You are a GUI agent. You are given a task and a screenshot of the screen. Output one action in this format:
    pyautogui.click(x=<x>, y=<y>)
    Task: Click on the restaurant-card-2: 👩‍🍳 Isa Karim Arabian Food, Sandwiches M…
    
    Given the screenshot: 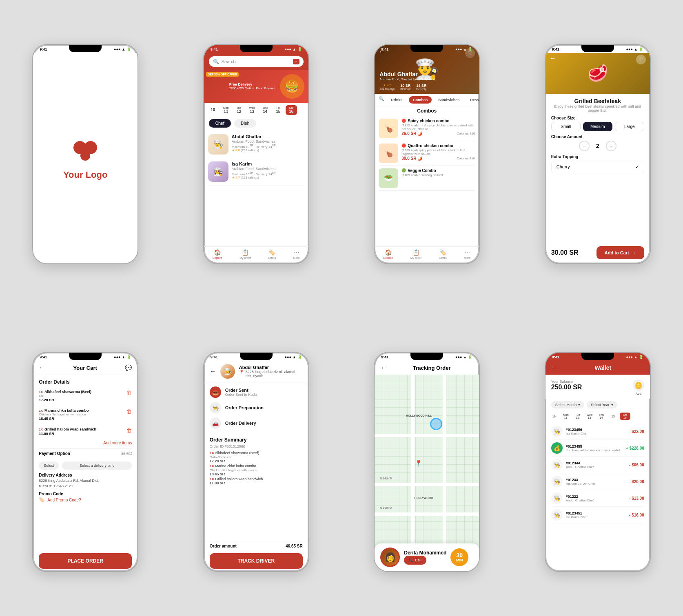 What is the action you would take?
    pyautogui.click(x=256, y=172)
    